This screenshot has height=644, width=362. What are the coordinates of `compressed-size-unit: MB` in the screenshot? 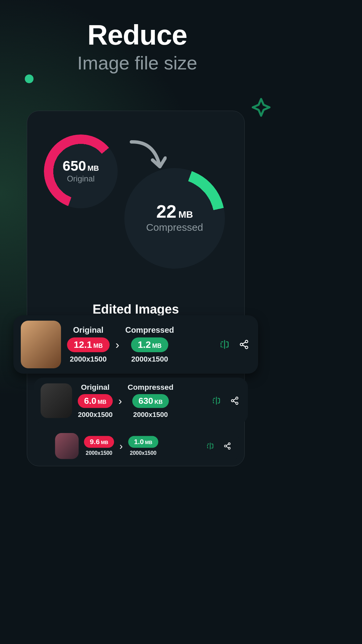 It's located at (186, 215).